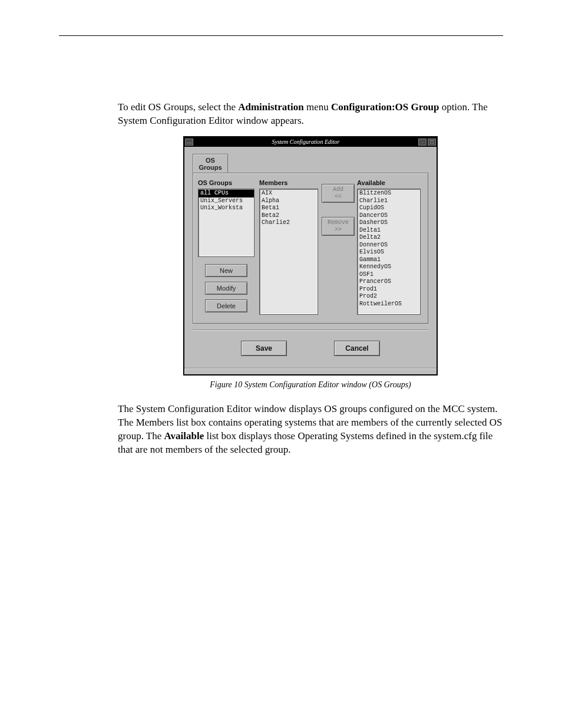  I want to click on list-item: CupidOS, so click(389, 209).